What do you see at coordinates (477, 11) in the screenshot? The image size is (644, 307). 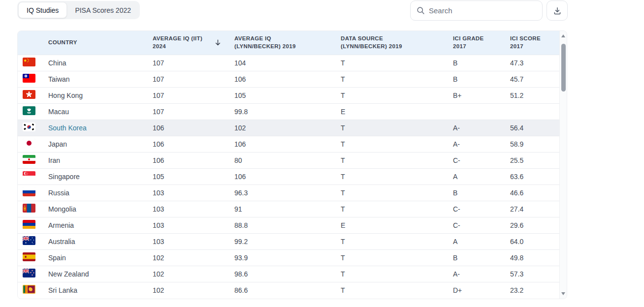 I see `search-box` at bounding box center [477, 11].